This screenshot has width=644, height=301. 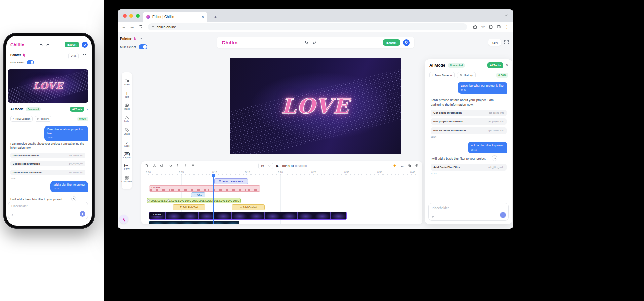 I want to click on clip-audio: ♪ Audio, so click(x=204, y=188).